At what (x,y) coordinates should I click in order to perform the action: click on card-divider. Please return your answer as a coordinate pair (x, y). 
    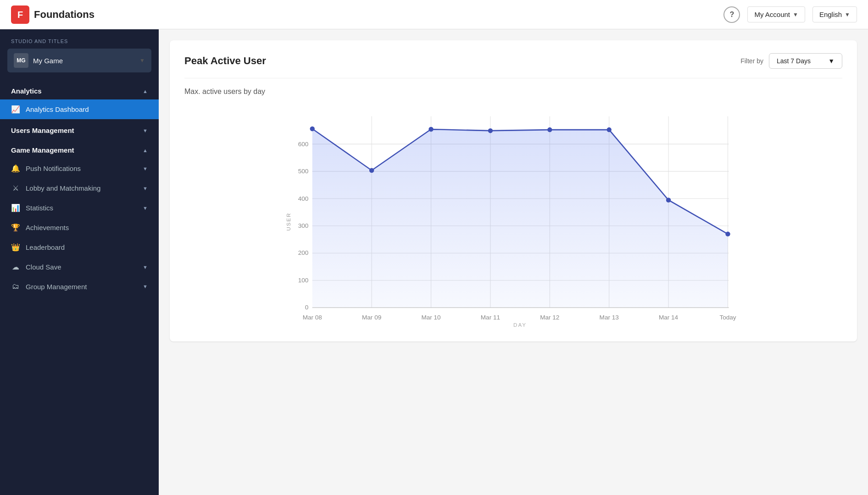
    Looking at the image, I should click on (513, 78).